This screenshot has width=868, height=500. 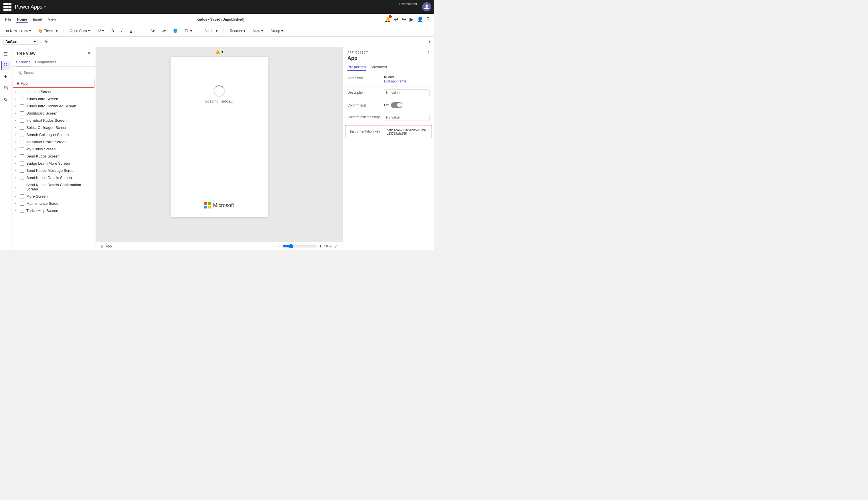 What do you see at coordinates (54, 73) in the screenshot?
I see `tree-search-box: 🔍` at bounding box center [54, 73].